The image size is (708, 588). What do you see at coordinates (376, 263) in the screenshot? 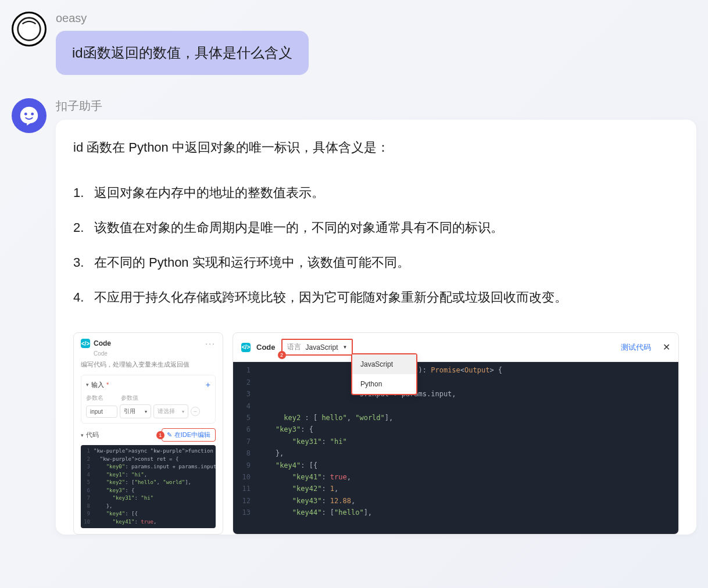
I see `list-item: 3.在不同的 Python 实现和运行环境中，该数值可能不同。` at bounding box center [376, 263].